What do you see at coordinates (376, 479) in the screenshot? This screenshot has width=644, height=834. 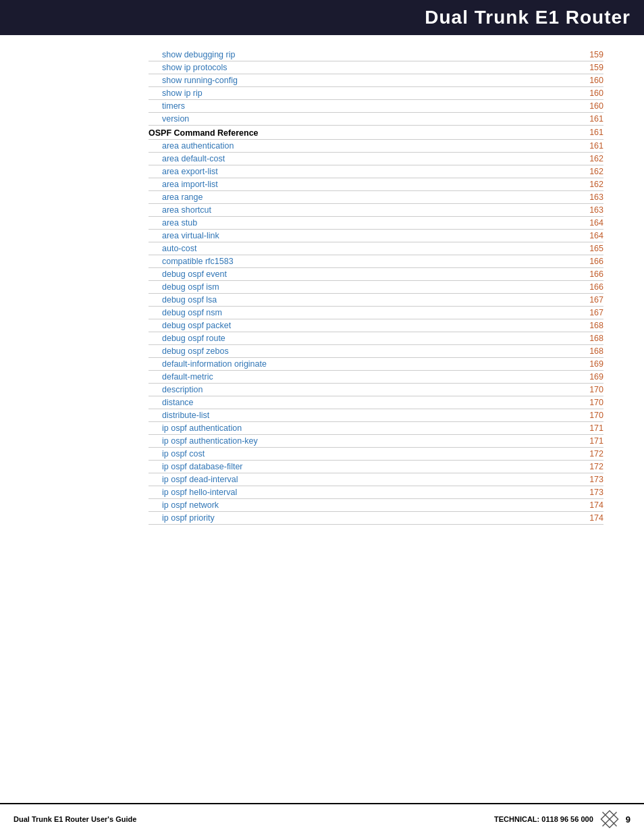 I see `toc-row: ip ospf dead-interval173` at bounding box center [376, 479].